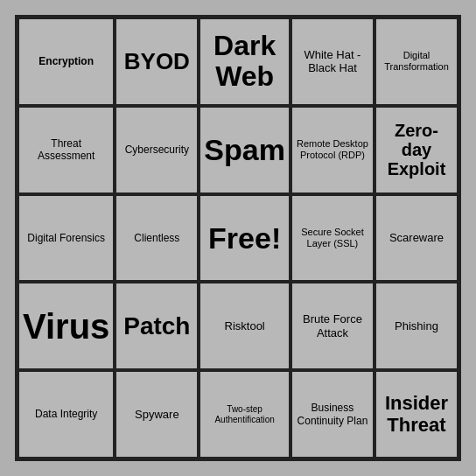  What do you see at coordinates (332, 150) in the screenshot?
I see `cell-text: Remote Desktop Protocol (RDP)` at bounding box center [332, 150].